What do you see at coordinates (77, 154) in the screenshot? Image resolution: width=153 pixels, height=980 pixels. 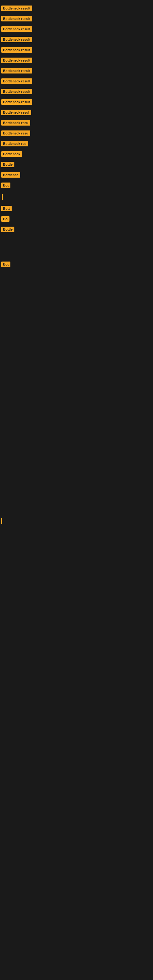 I see `bar-row: Bottleneck` at bounding box center [77, 154].